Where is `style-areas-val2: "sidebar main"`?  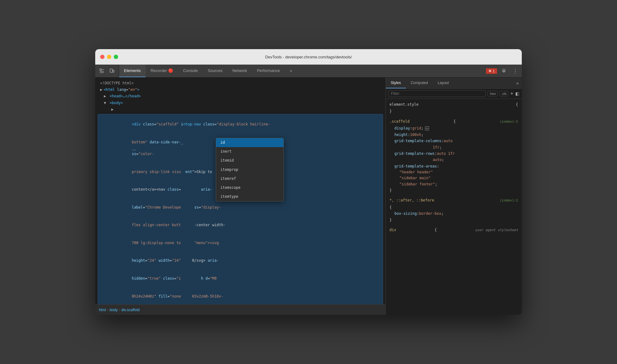
style-areas-val2: "sidebar main" is located at coordinates (454, 178).